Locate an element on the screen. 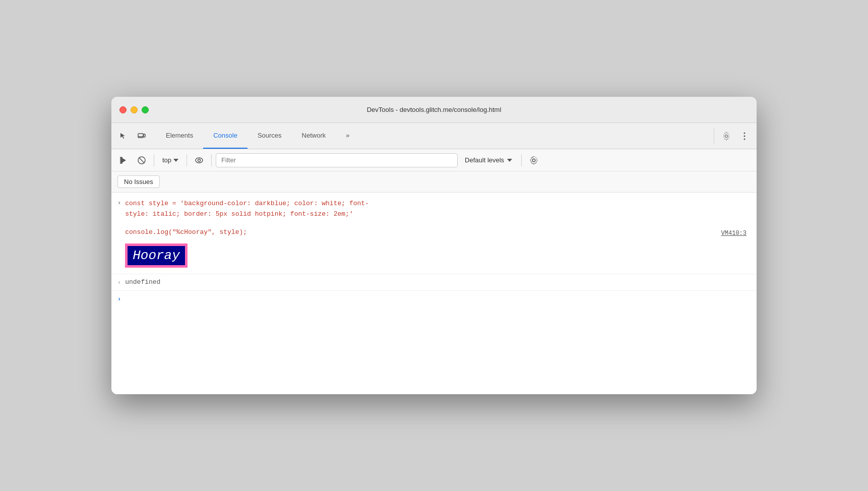 This screenshot has height=491, width=868. issues-bar: No Issues is located at coordinates (434, 182).